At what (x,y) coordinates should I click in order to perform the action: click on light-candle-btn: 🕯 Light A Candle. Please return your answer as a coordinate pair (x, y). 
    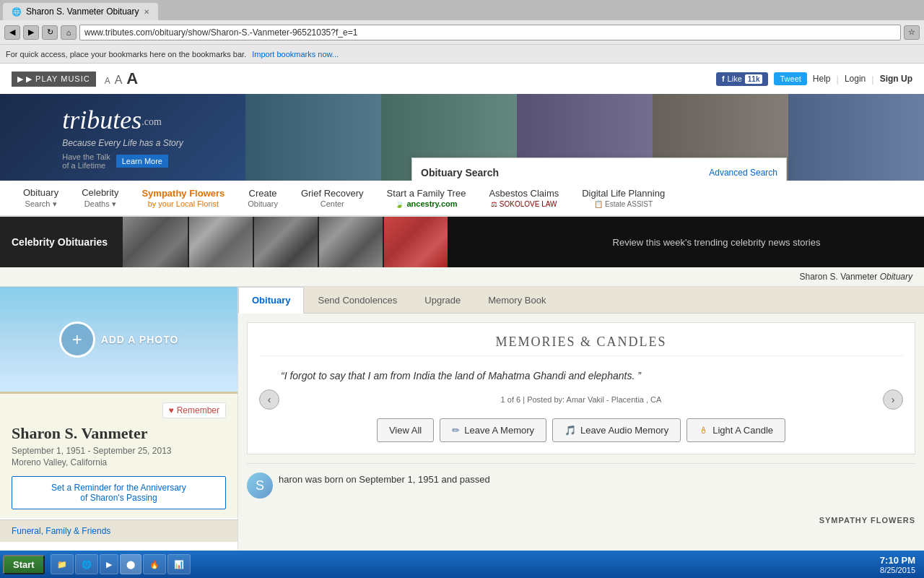
    Looking at the image, I should click on (736, 431).